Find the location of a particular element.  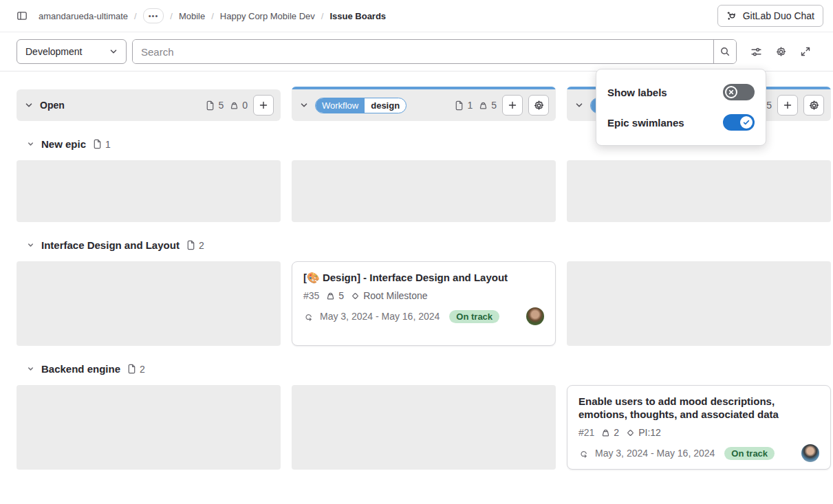

board-cell: Enable users to add mood descriptions, e… is located at coordinates (699, 428).